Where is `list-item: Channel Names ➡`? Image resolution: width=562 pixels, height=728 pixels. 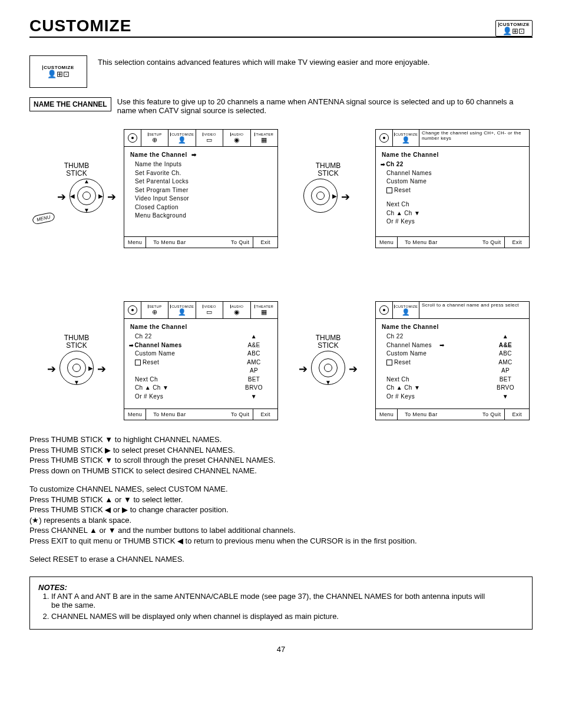
list-item: Channel Names ➡ is located at coordinates (437, 345).